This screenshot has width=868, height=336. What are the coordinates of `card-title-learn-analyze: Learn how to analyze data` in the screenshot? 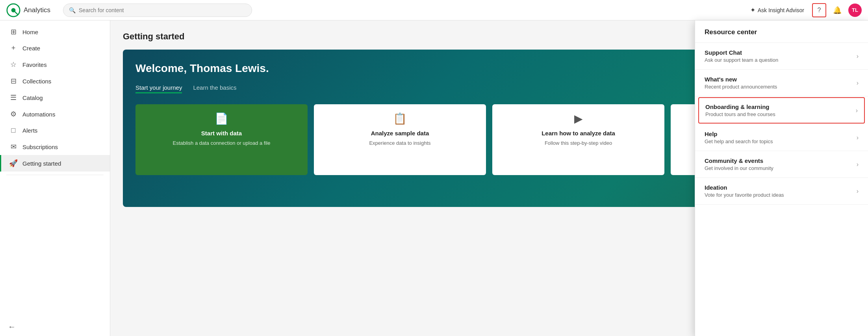 It's located at (578, 133).